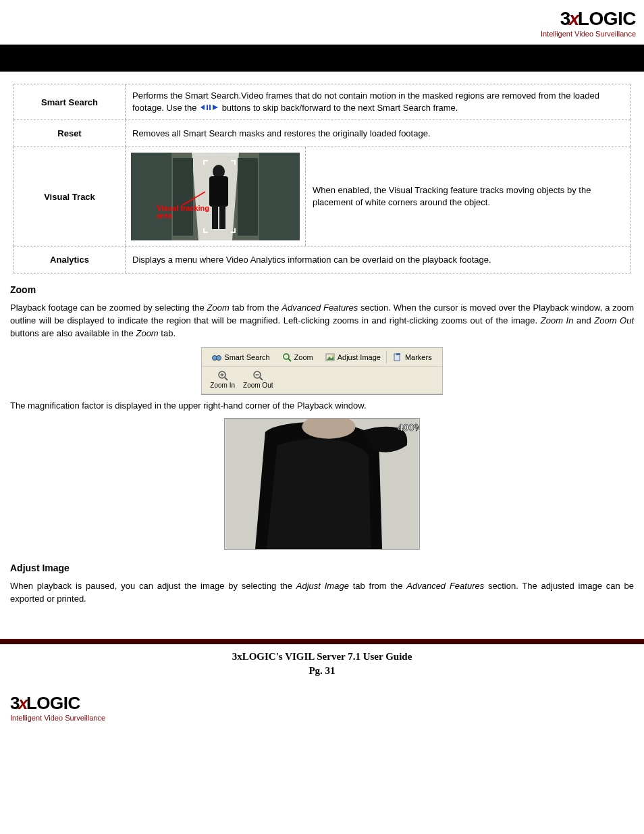 The width and height of the screenshot is (644, 834). I want to click on header-logo: 3xLOGIC Intelligent Video Surveillance, so click(322, 20).